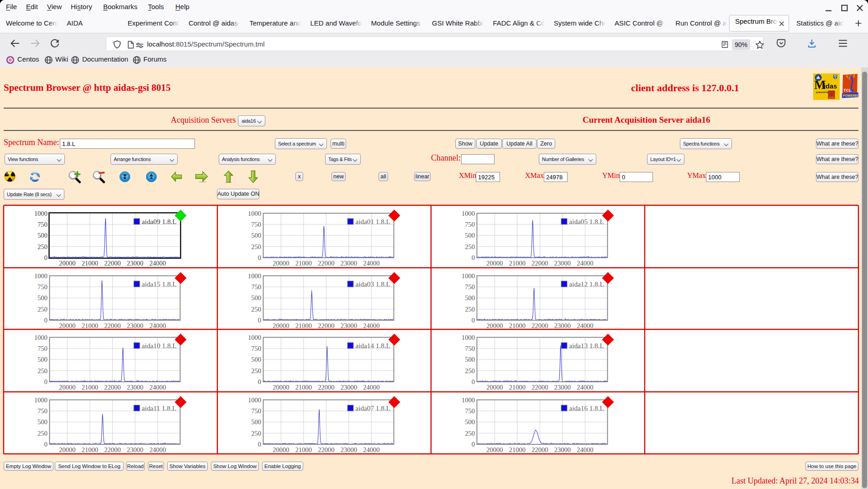 This screenshot has width=868, height=489. Describe the element at coordinates (159, 222) in the screenshot. I see `svg-text: aida09 1.8.L` at that location.